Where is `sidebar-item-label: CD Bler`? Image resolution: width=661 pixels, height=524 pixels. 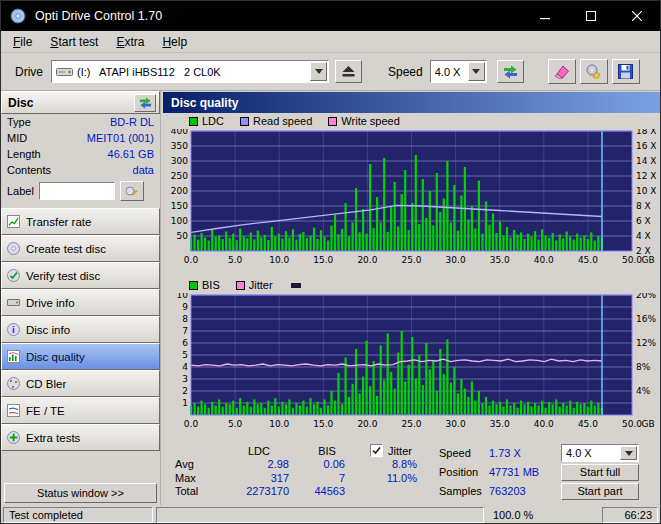 sidebar-item-label: CD Bler is located at coordinates (46, 384).